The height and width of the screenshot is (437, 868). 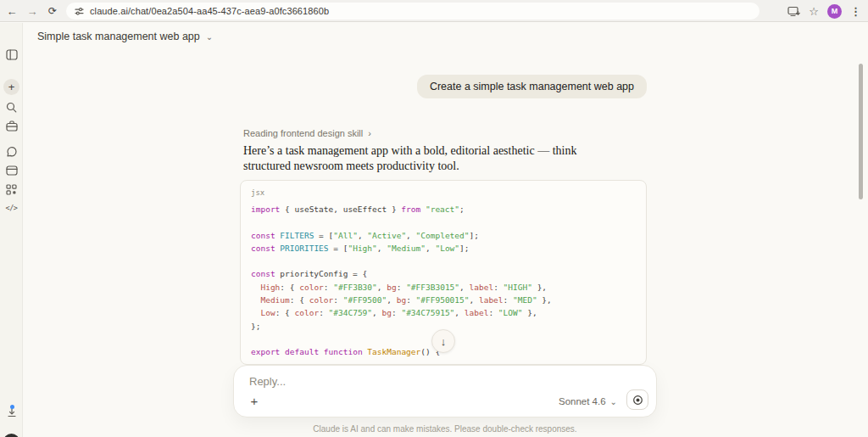 What do you see at coordinates (32, 11) in the screenshot?
I see `forward-icon: →` at bounding box center [32, 11].